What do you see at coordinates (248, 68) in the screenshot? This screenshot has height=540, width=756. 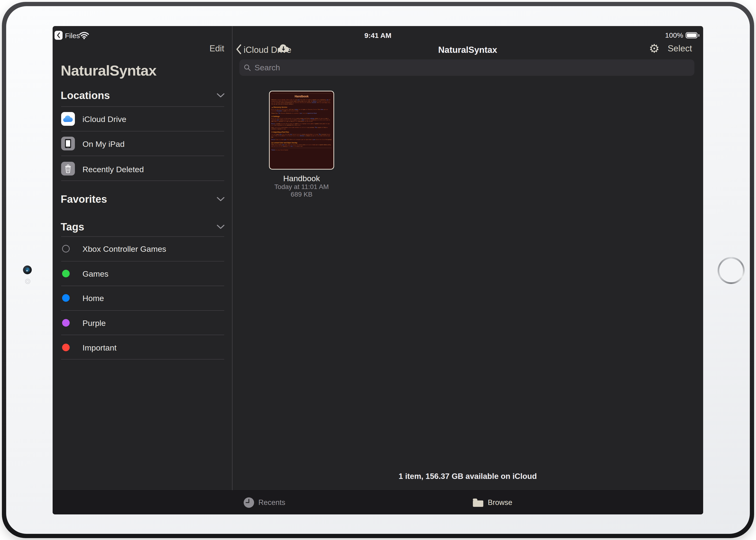 I see `search-icon` at bounding box center [248, 68].